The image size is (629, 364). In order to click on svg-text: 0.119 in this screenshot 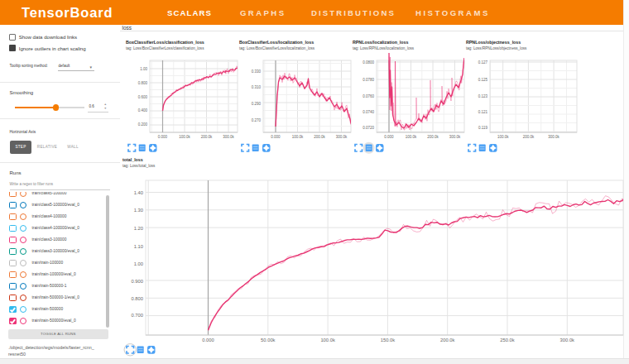, I will do `click(483, 127)`.